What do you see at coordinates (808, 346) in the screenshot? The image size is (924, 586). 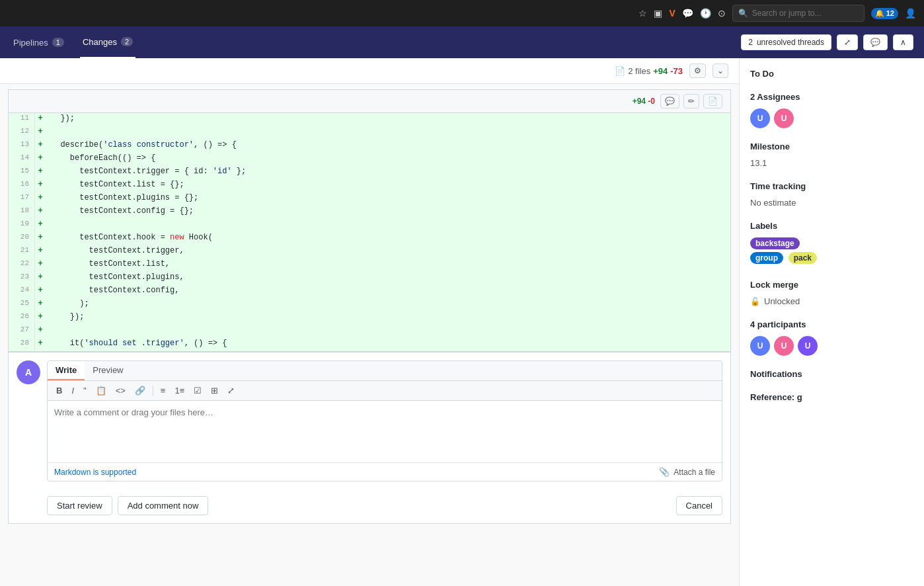 I see `participant-avatar-3: U` at bounding box center [808, 346].